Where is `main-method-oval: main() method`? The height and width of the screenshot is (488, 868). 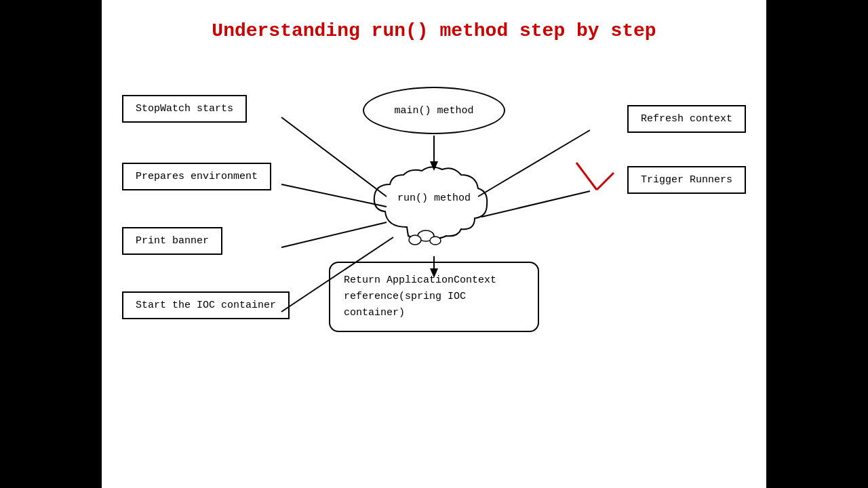
main-method-oval: main() method is located at coordinates (434, 110).